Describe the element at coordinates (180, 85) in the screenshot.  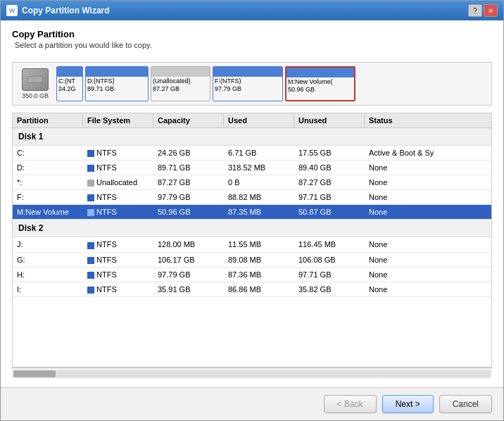
I see `part-label-unalloc: (Unallocated)87.27 GB` at that location.